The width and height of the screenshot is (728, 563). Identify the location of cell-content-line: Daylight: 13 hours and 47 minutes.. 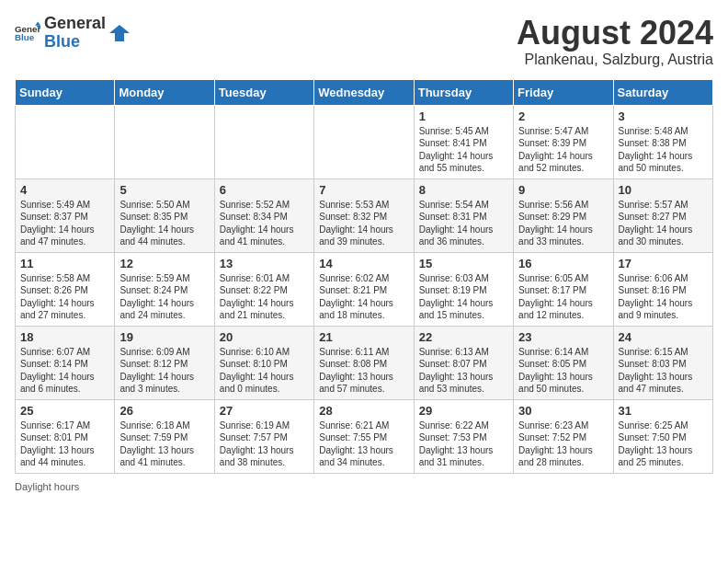
(664, 383).